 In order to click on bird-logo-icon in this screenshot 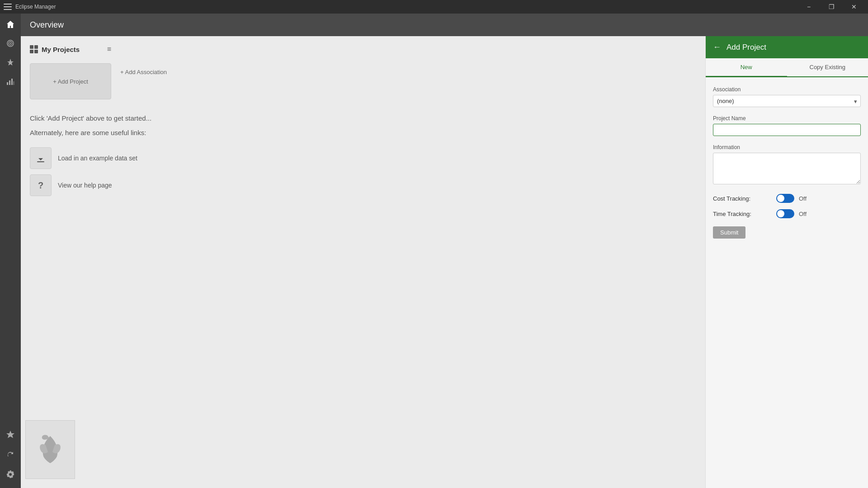, I will do `click(50, 450)`.